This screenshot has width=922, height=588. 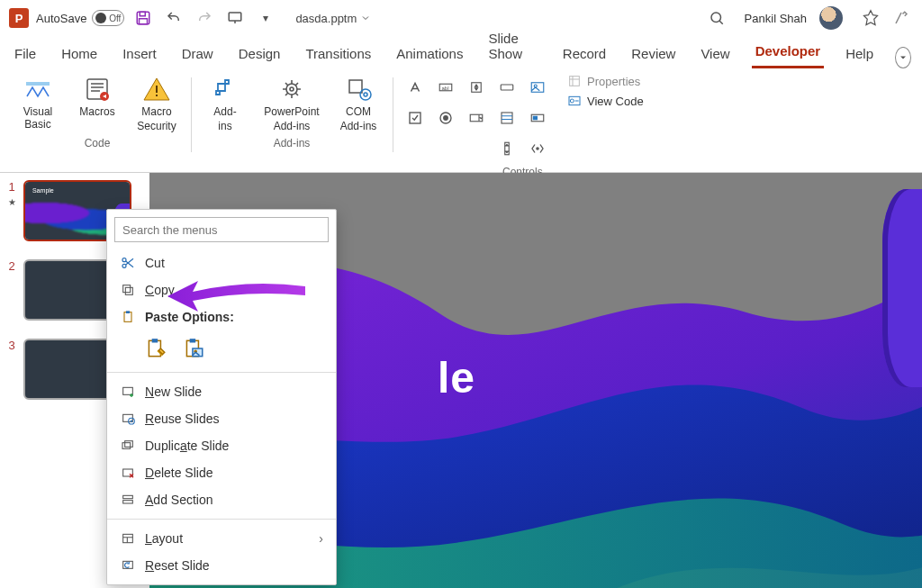 What do you see at coordinates (717, 18) in the screenshot?
I see `search-button` at bounding box center [717, 18].